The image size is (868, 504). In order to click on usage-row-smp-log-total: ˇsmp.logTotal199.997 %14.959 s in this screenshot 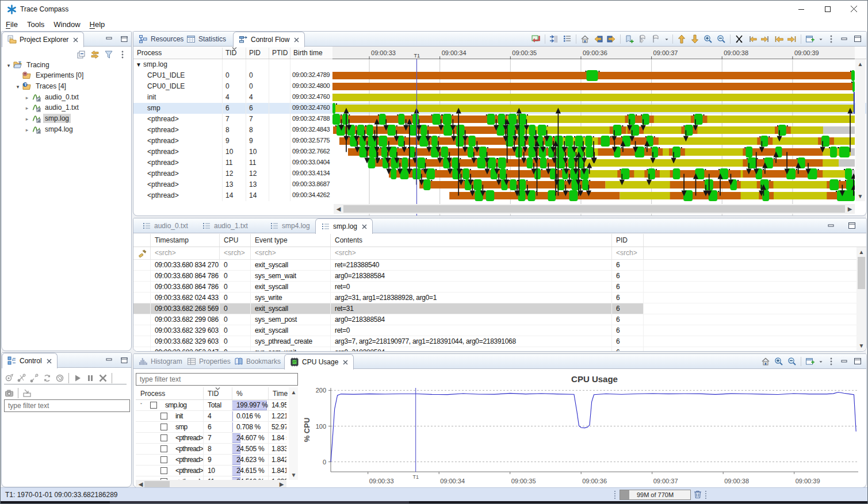, I will do `click(211, 406)`.